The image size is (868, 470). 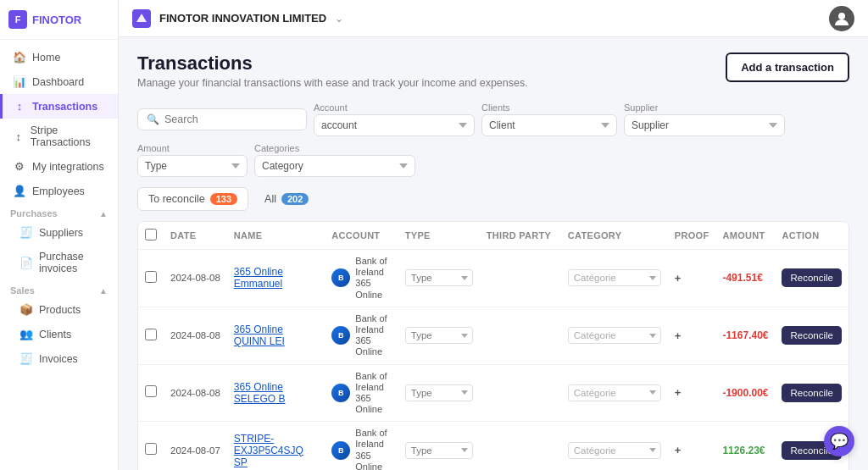 What do you see at coordinates (493, 393) in the screenshot?
I see `table-row: 2024-08-08 365 Online SELEGO B B Bank of…` at bounding box center [493, 393].